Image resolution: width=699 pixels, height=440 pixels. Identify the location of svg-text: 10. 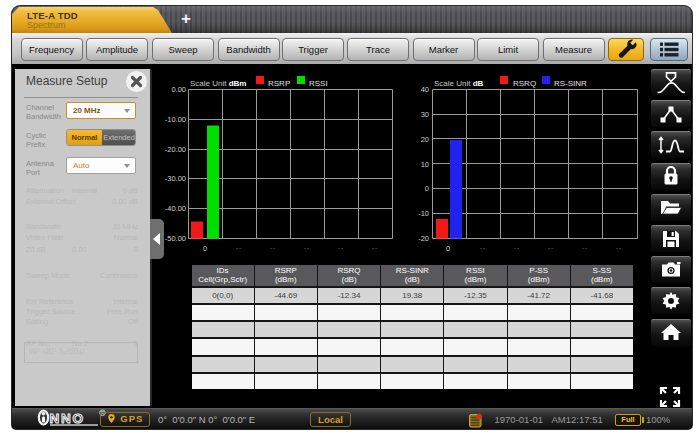
(425, 164).